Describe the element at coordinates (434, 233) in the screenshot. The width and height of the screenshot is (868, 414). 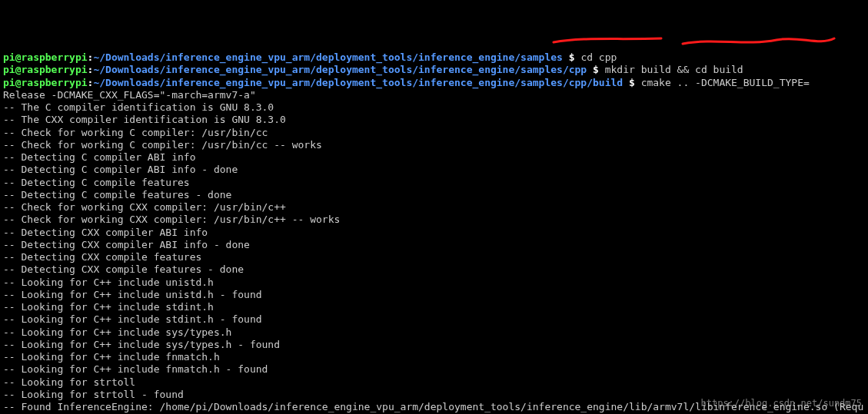
I see `output-line: -- Detecting CXX compiler ABI info` at that location.